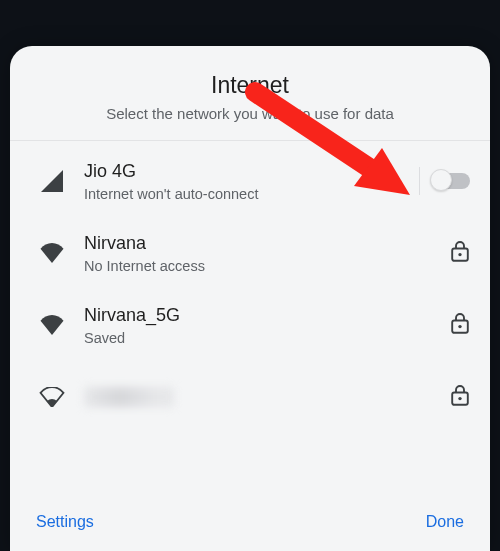 This screenshot has width=500, height=551. I want to click on network-name: Nirvana, so click(267, 244).